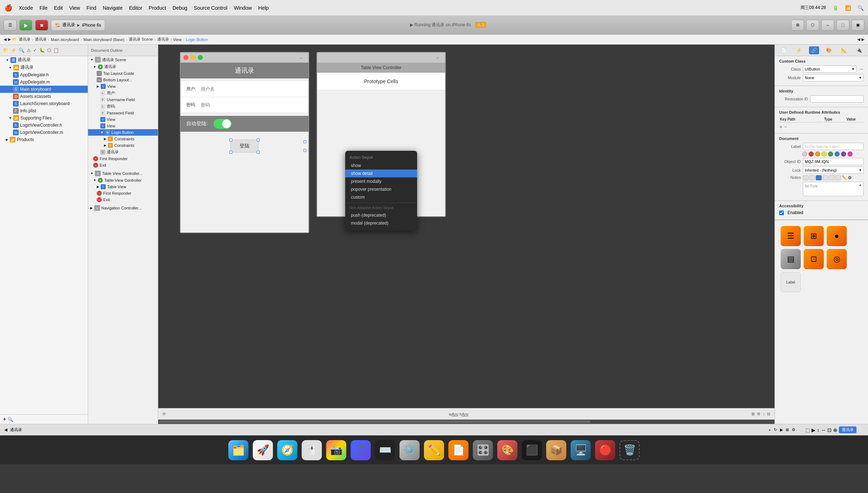 This screenshot has width=868, height=493. I want to click on popup-item-show-detail: show detail, so click(381, 173).